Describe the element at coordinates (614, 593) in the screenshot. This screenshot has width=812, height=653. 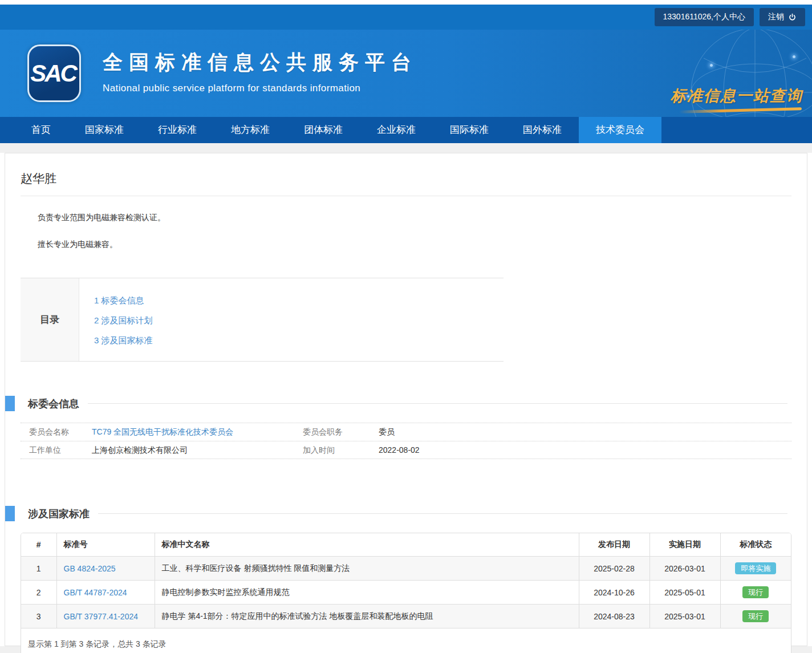
I see `publish-date-cell: 2024-10-26` at that location.